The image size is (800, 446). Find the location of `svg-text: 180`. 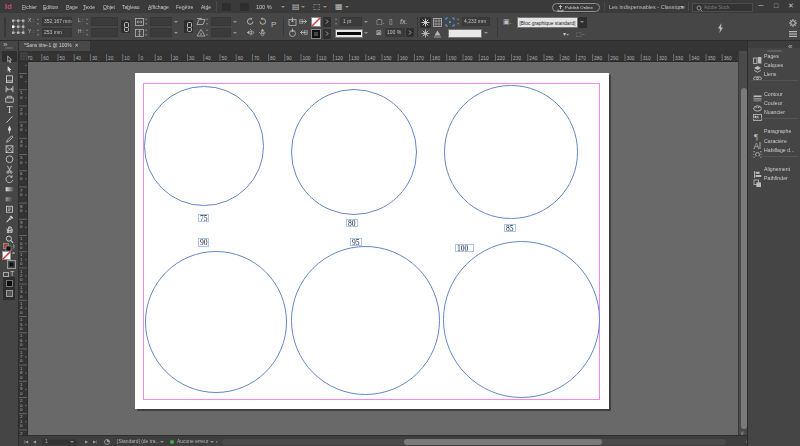

svg-text: 180 is located at coordinates (436, 58).